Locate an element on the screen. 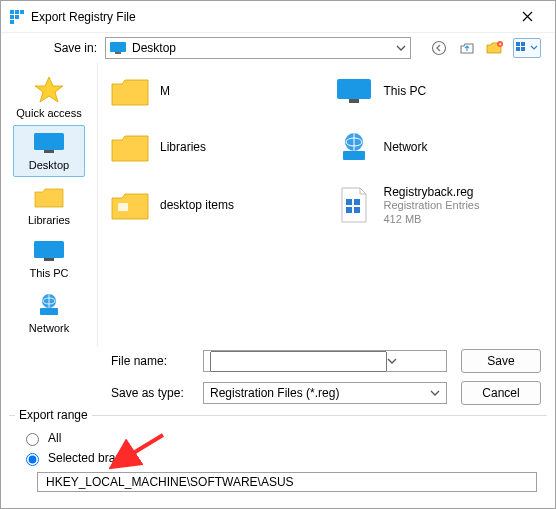 The width and height of the screenshot is (556, 509). file-size: 412 MB is located at coordinates (432, 220).